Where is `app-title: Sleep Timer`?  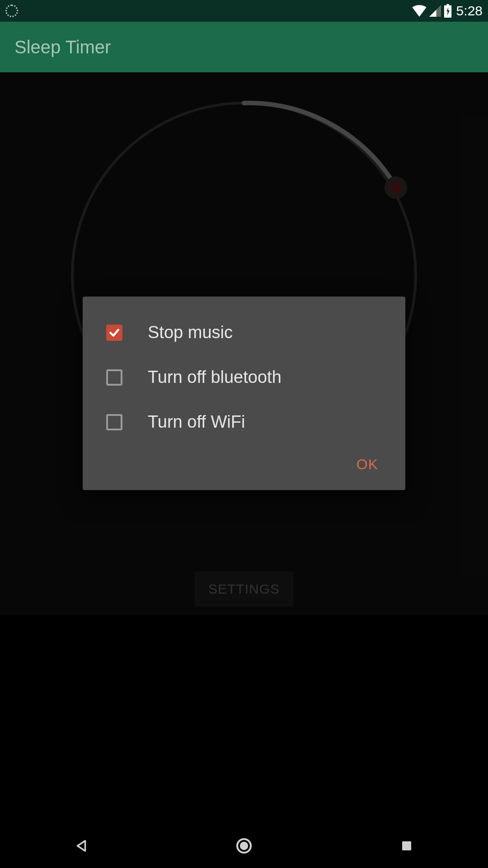
app-title: Sleep Timer is located at coordinates (62, 47).